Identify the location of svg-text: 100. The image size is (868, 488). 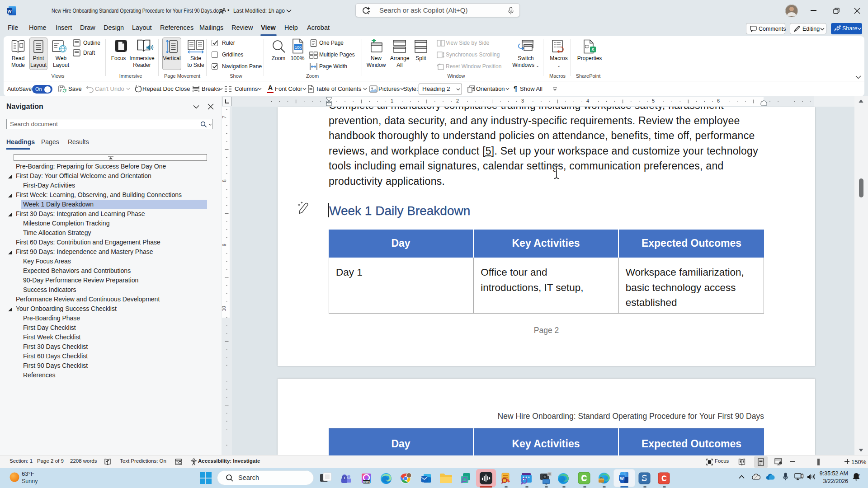
(298, 47).